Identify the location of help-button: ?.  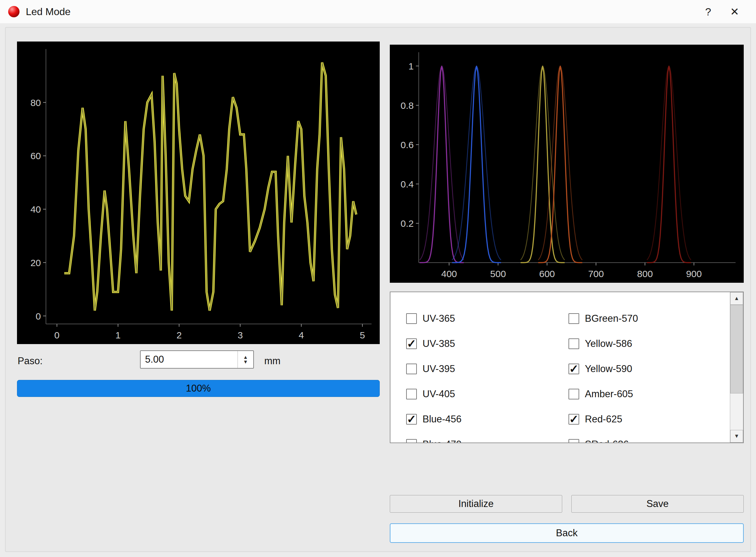
(708, 12).